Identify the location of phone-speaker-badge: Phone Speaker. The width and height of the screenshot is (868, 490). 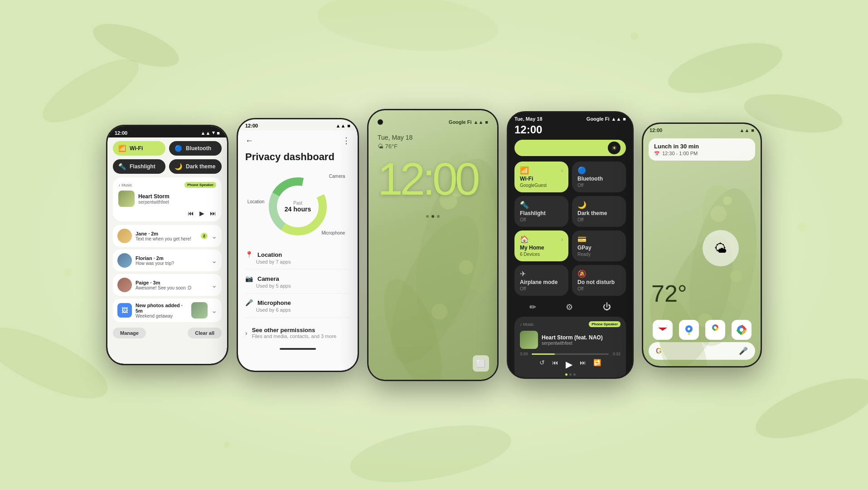
(200, 185).